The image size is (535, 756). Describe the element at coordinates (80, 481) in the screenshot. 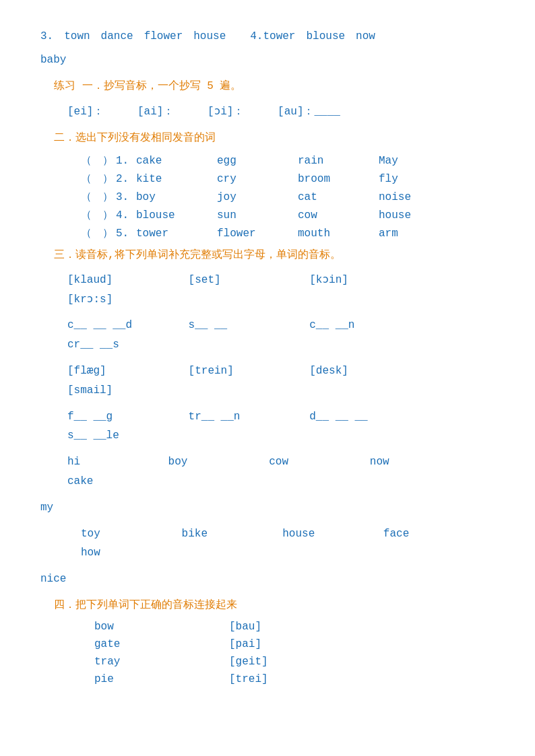

I see `wl1-4: cake` at that location.